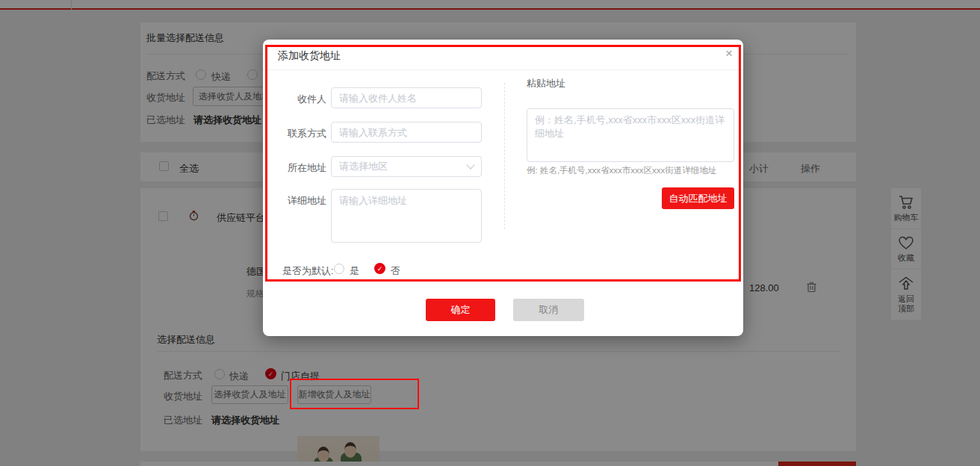  What do you see at coordinates (406, 216) in the screenshot?
I see `detail-textarea` at bounding box center [406, 216].